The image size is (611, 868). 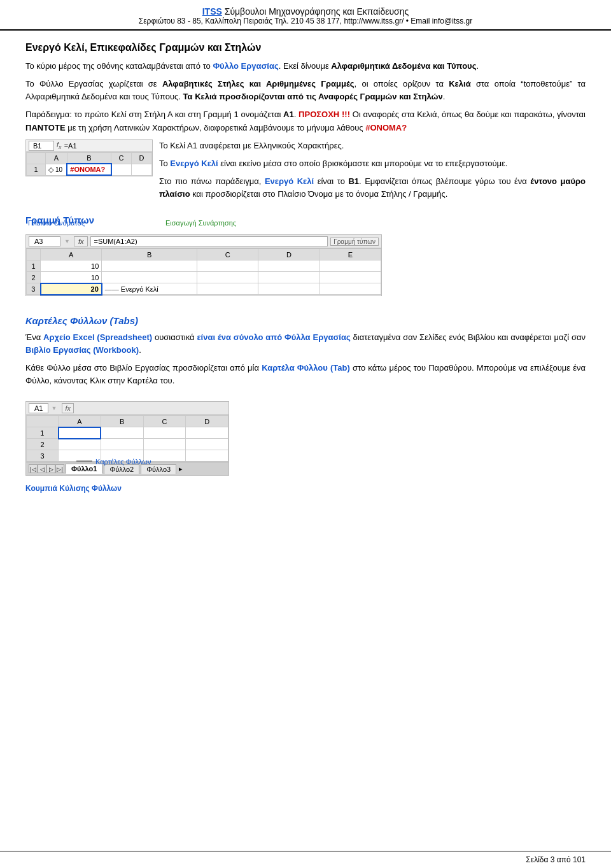 I want to click on cell-C1, so click(x=122, y=169).